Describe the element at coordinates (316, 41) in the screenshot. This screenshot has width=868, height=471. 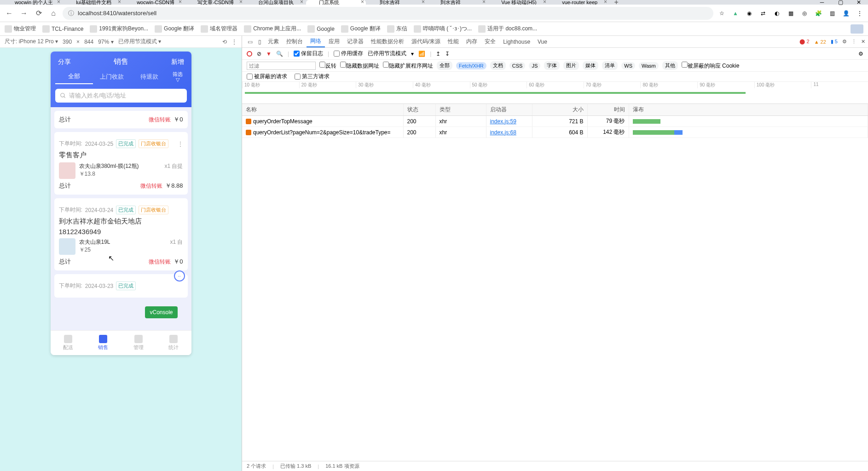
I see `devtools-tab: 网络` at that location.